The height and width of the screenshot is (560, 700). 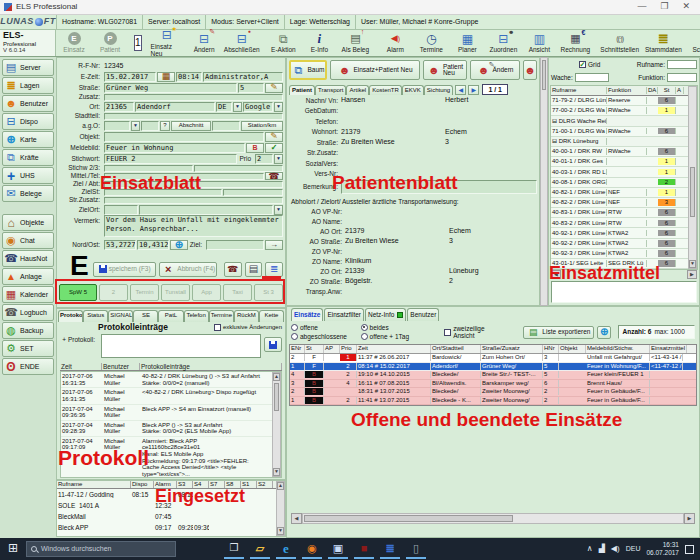 What do you see at coordinates (265, 484) in the screenshot?
I see `column-header: S2` at bounding box center [265, 484].